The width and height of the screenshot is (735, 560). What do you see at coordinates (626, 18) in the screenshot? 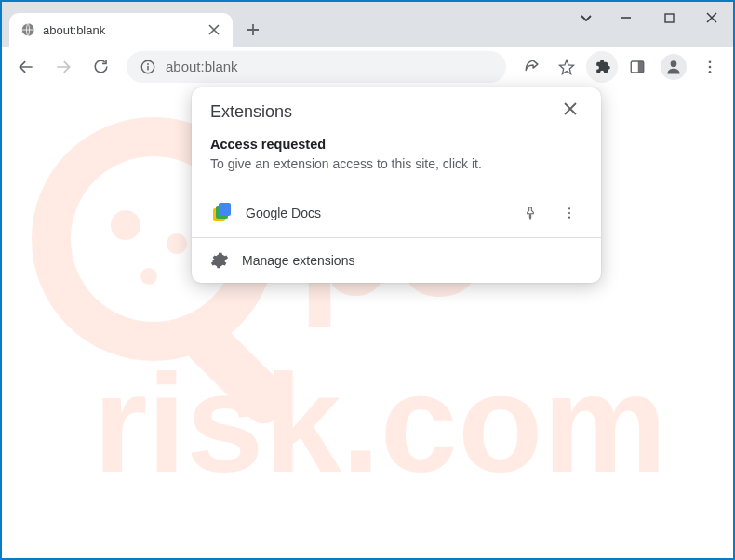
I see `minimize-button` at bounding box center [626, 18].